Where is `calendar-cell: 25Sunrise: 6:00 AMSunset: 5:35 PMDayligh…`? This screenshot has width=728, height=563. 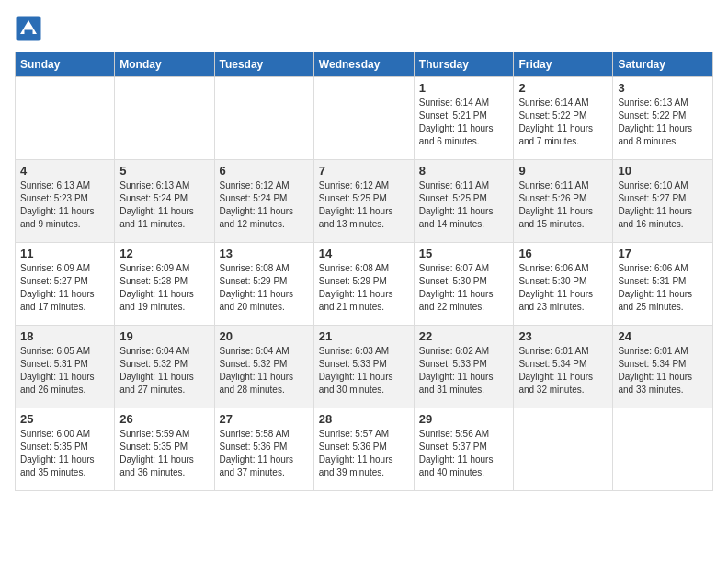 calendar-cell: 25Sunrise: 6:00 AMSunset: 5:35 PMDayligh… is located at coordinates (65, 450).